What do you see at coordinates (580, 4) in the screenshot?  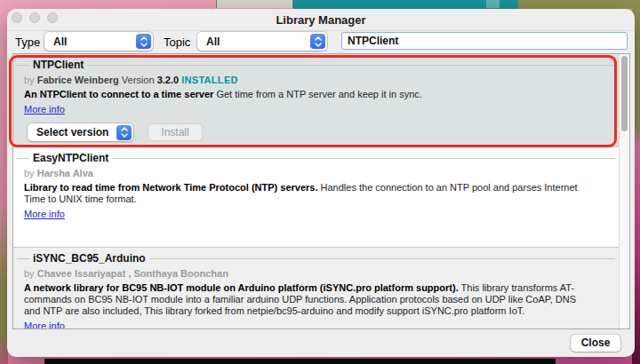 I see `desktop-wallpaper-olive` at bounding box center [580, 4].